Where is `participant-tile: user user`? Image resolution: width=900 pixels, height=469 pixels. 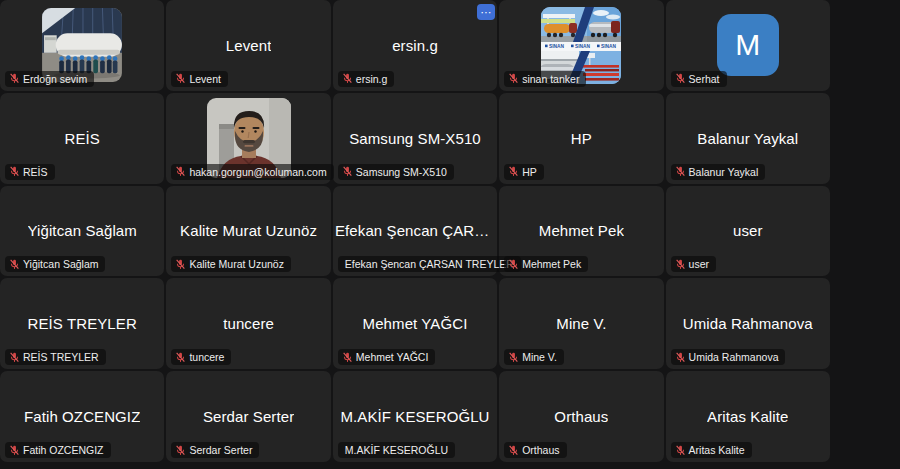 participant-tile: user user is located at coordinates (748, 232).